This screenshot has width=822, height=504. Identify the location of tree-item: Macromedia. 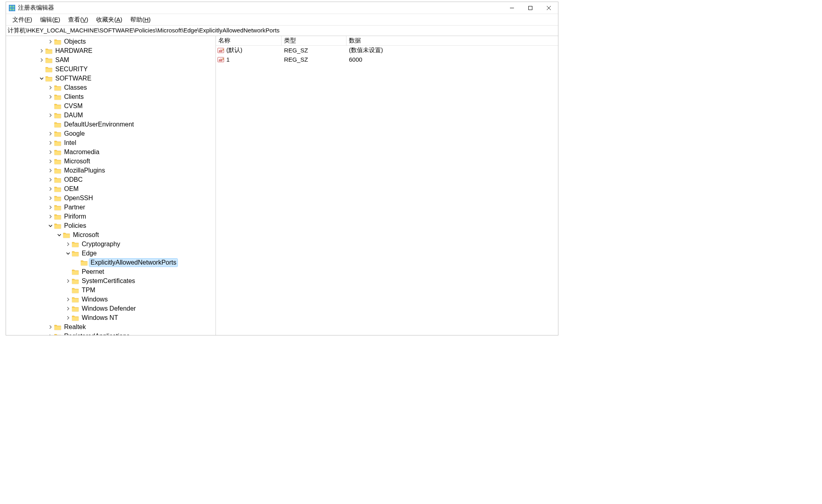
(111, 152).